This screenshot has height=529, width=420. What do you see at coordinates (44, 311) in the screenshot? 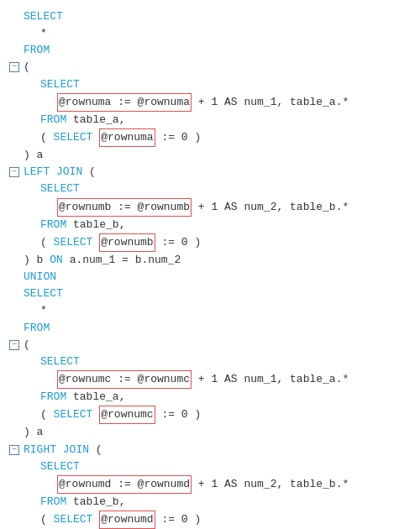
I see `star-2: *` at bounding box center [44, 311].